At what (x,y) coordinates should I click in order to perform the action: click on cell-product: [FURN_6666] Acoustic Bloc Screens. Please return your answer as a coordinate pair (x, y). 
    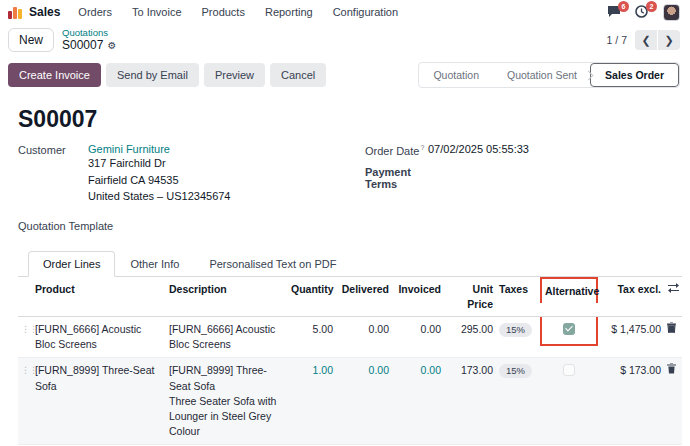
    Looking at the image, I should click on (99, 337).